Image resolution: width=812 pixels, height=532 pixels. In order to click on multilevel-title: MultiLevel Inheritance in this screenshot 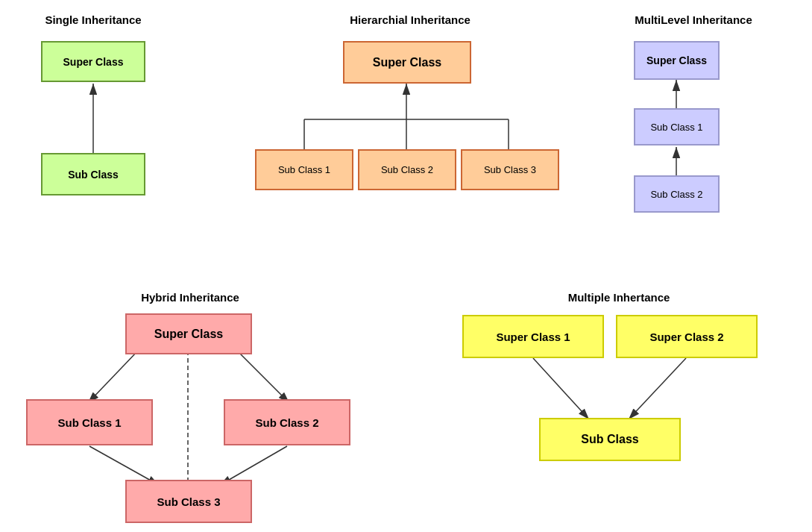, I will do `click(693, 19)`.